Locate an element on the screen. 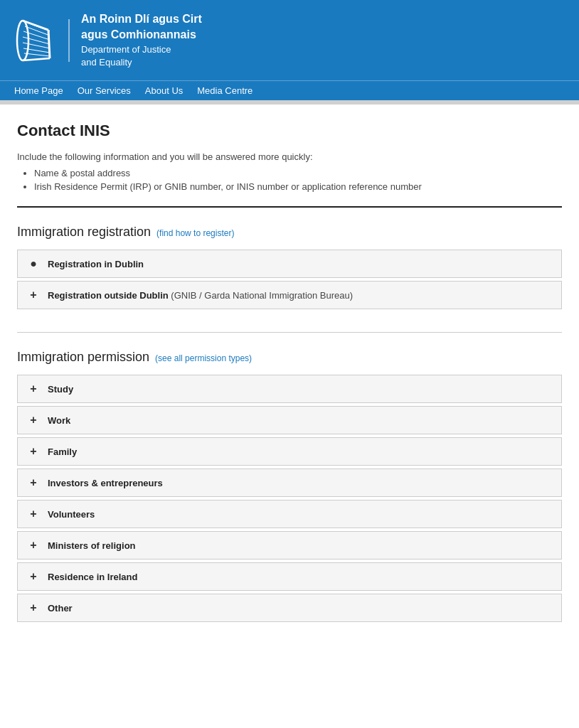 The width and height of the screenshot is (579, 728). accordion-icon-volunteers: + is located at coordinates (33, 514).